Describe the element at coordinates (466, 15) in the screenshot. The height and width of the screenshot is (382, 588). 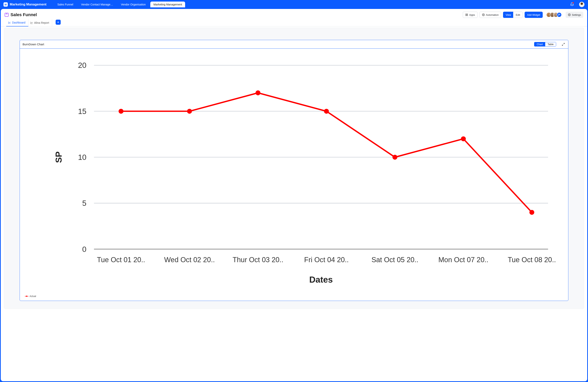
I see `apps-icon` at that location.